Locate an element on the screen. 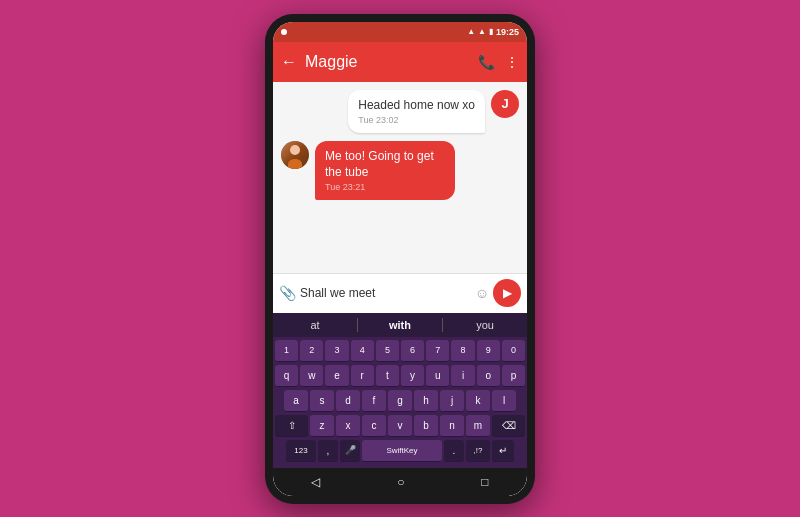  key-1: 1 is located at coordinates (286, 351).